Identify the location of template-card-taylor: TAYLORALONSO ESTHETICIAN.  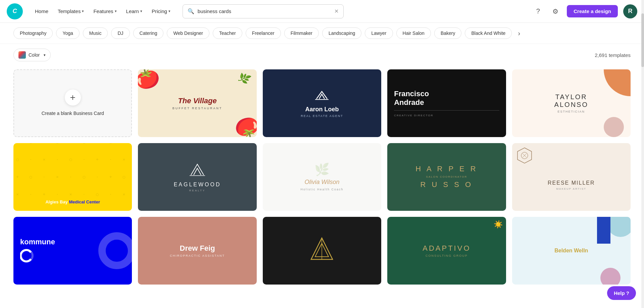
(571, 103).